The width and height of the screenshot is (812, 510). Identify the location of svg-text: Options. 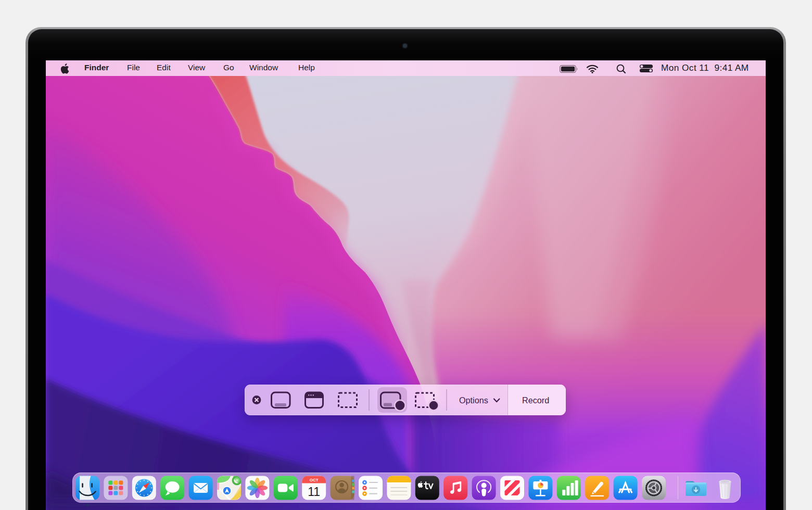
(474, 400).